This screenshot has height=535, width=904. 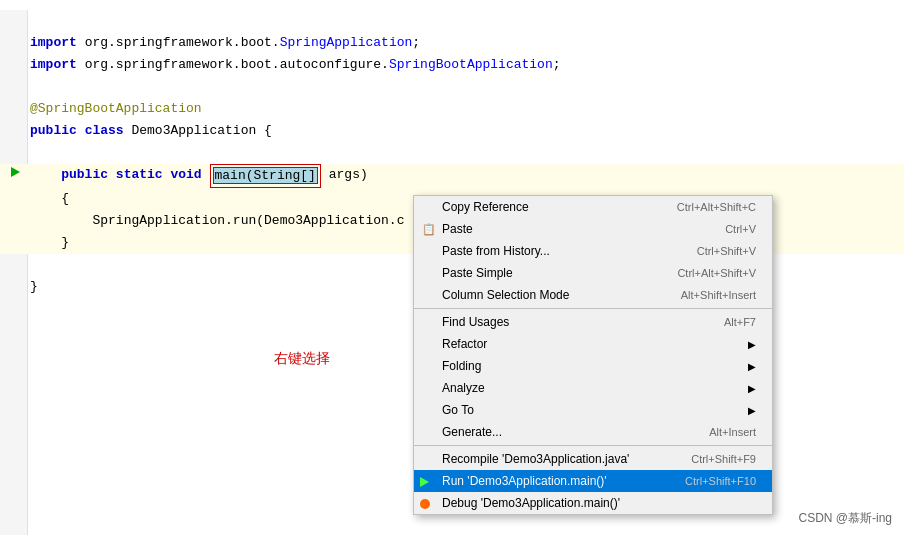 What do you see at coordinates (740, 229) in the screenshot?
I see `menu-item-shortcut: Ctrl+V` at bounding box center [740, 229].